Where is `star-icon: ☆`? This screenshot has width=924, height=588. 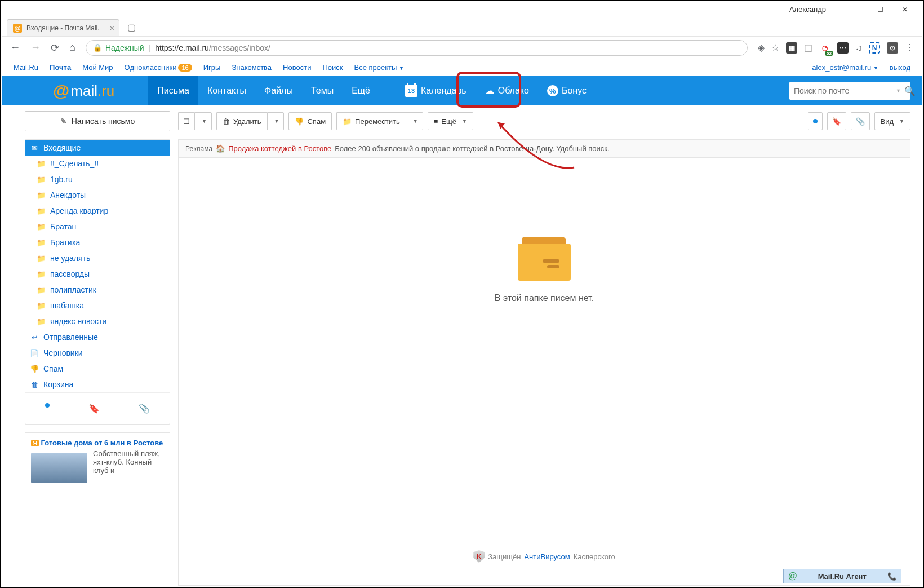
star-icon: ☆ is located at coordinates (775, 47).